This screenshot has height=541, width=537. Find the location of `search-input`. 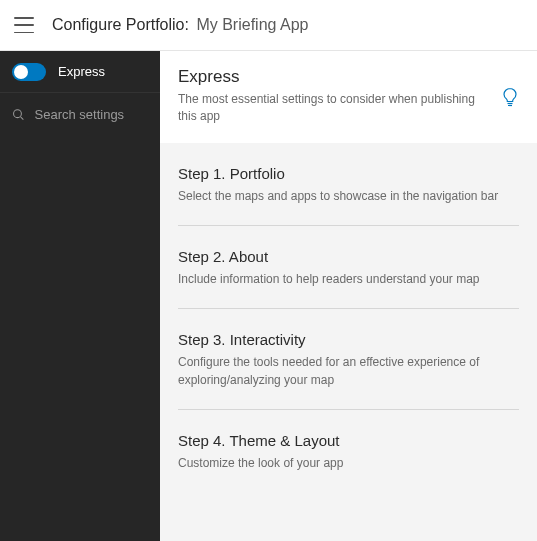

search-input is located at coordinates (92, 114).